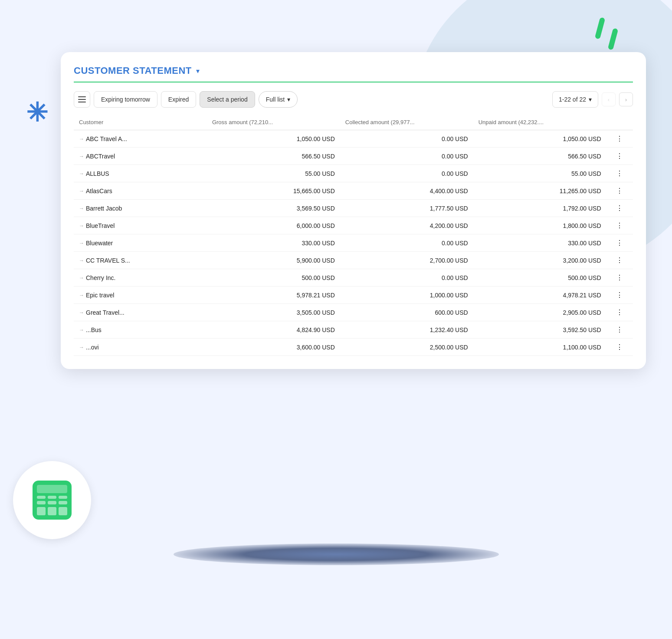 The width and height of the screenshot is (672, 639). Describe the element at coordinates (353, 330) in the screenshot. I see `table-row: → ...Bus 4,824.90 USD 1,232.40 USD 3,592…` at that location.